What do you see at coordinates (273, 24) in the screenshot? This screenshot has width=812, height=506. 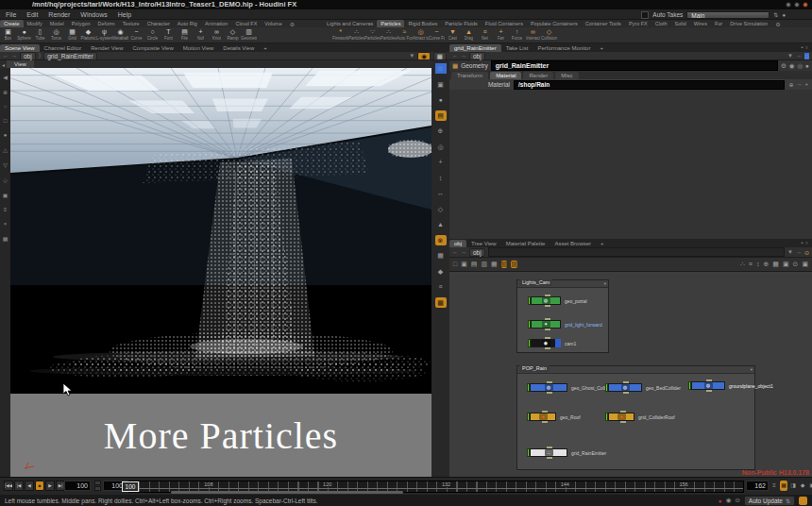 I see `shelf-tab-volume: Volume` at bounding box center [273, 24].